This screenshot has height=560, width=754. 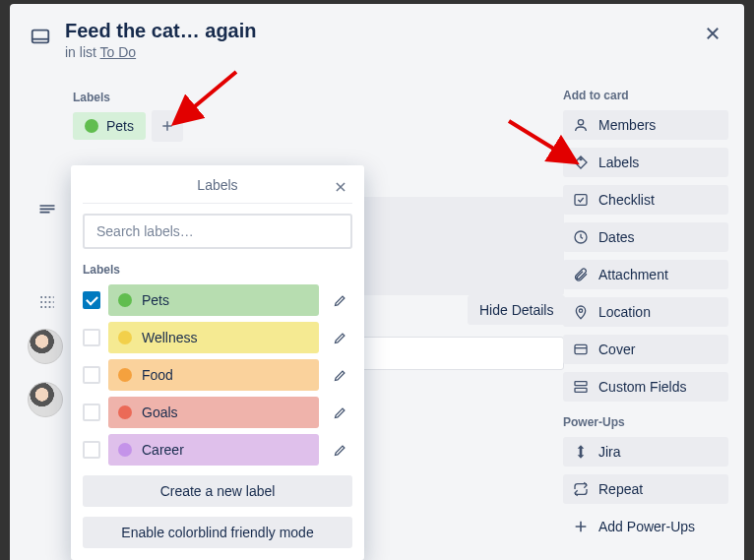 I want to click on cover-icon, so click(x=581, y=349).